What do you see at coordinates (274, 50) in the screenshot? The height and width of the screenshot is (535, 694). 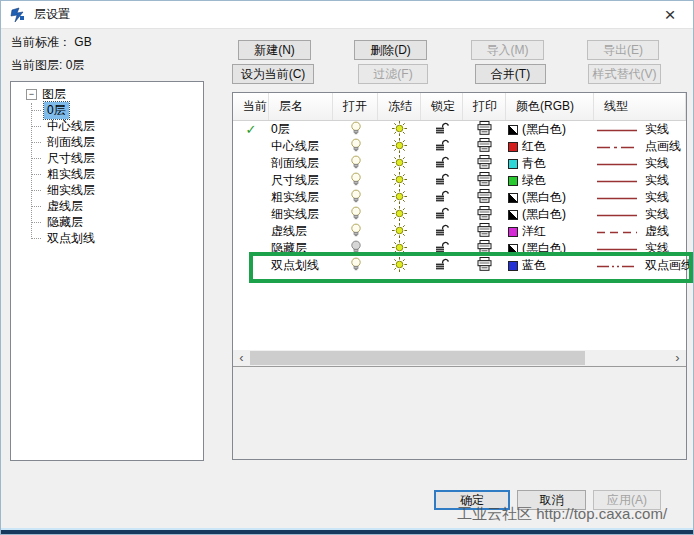 I see `new-button: 新建(N)` at bounding box center [274, 50].